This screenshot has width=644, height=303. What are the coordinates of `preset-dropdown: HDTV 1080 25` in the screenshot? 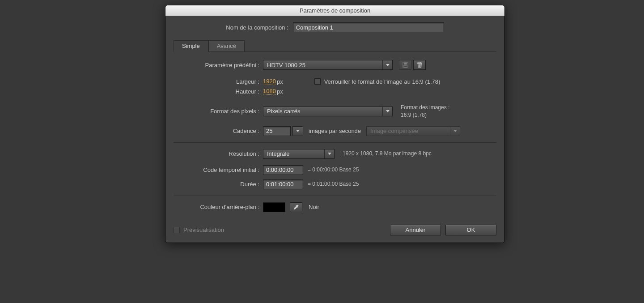 It's located at (328, 65).